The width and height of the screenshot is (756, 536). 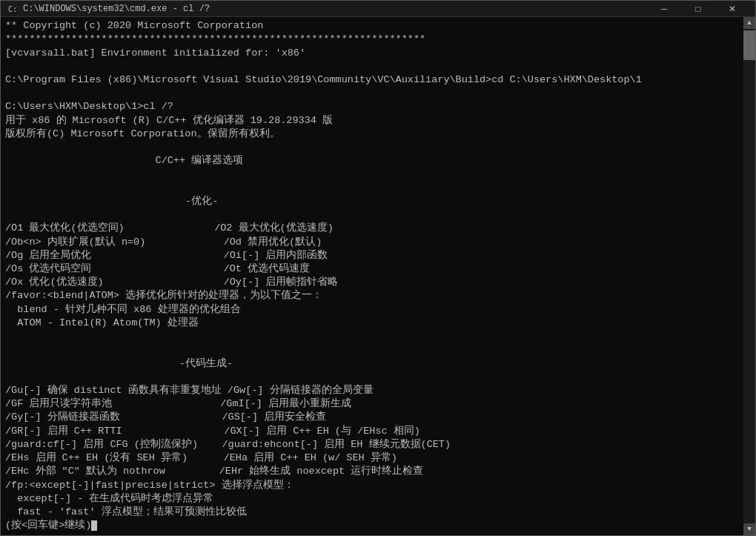 What do you see at coordinates (732, 9) in the screenshot?
I see `close-button: ✕` at bounding box center [732, 9].